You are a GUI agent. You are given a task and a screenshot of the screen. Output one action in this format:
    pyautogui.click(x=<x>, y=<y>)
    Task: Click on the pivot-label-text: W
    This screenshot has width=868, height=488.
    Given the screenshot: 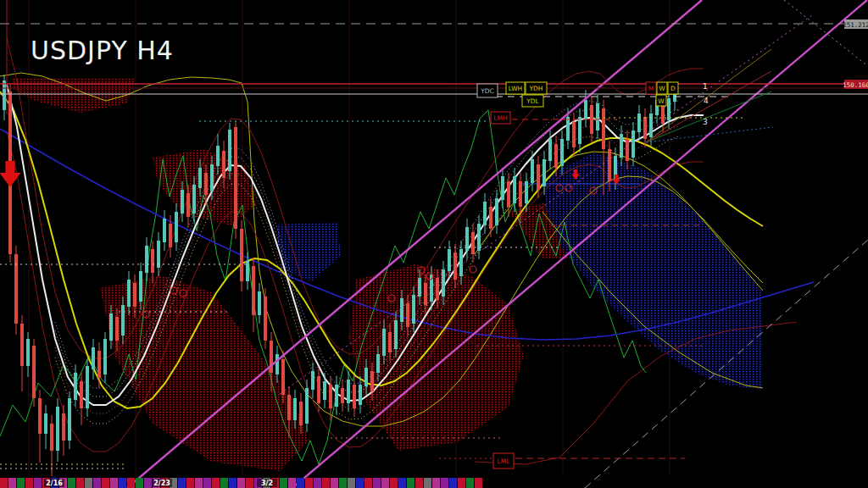 What is the action you would take?
    pyautogui.click(x=661, y=102)
    